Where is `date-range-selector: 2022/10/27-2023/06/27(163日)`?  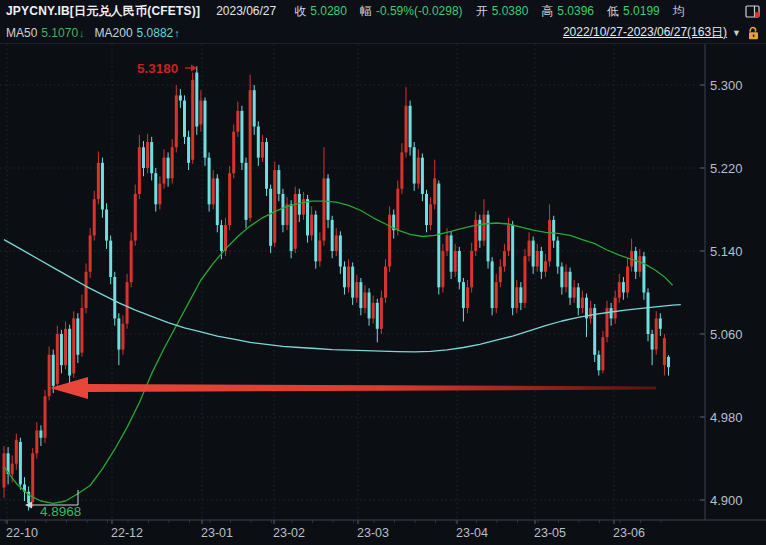
date-range-selector: 2022/10/27-2023/06/27(163日) is located at coordinates (645, 32).